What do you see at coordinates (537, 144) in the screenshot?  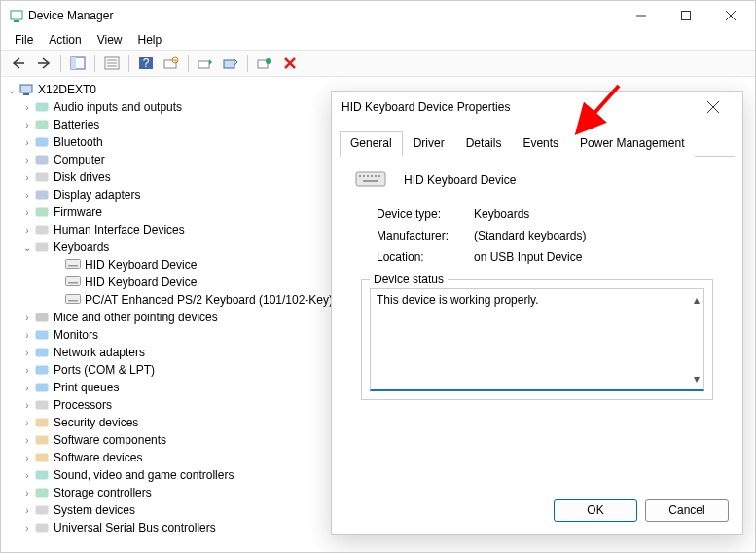 I see `dialog-tabs: General Driver Details Events Power Mana…` at bounding box center [537, 144].